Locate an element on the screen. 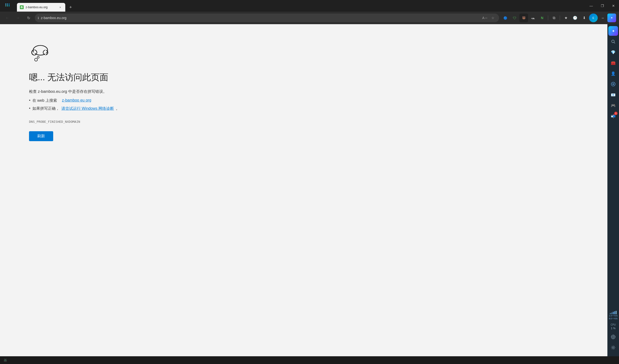 Image resolution: width=619 pixels, height=364 pixels. sidebar-games-icon: 🎮 is located at coordinates (613, 105).